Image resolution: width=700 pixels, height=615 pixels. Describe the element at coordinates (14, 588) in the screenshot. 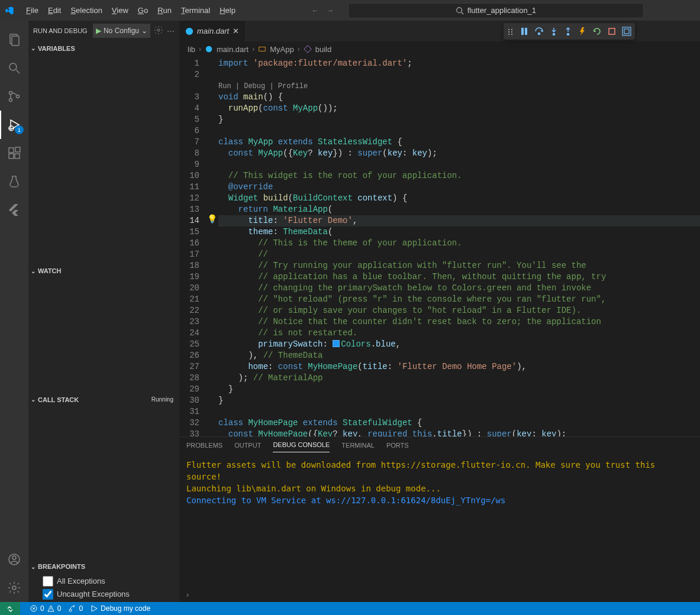

I see `activity-settings` at that location.